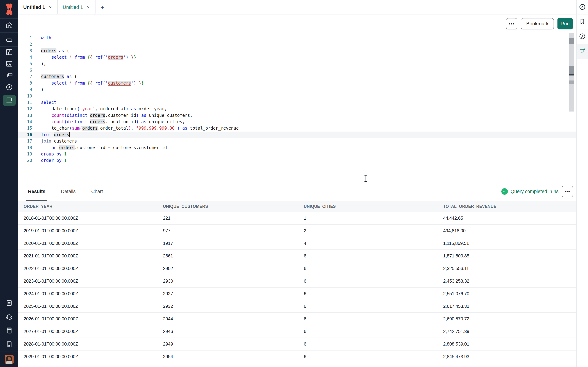 The height and width of the screenshot is (367, 588). I want to click on rail-item-history, so click(582, 37).